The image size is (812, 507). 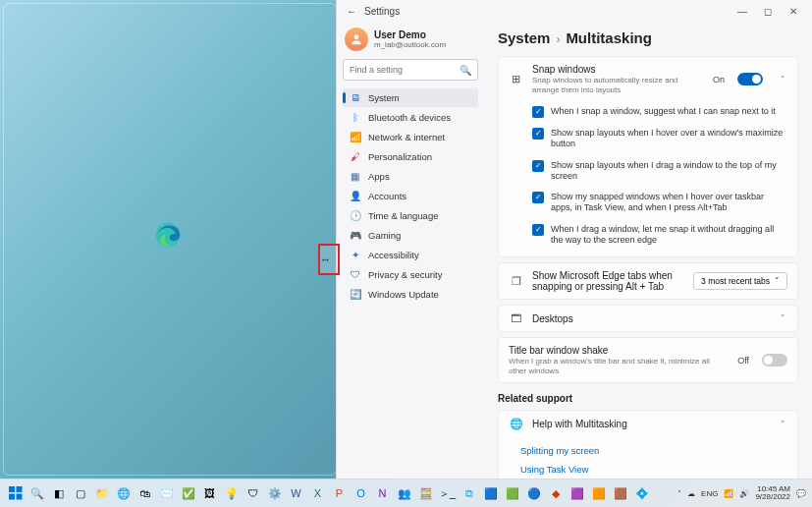 I want to click on sidebar-item-gaming: 🎮Gaming, so click(x=410, y=236).